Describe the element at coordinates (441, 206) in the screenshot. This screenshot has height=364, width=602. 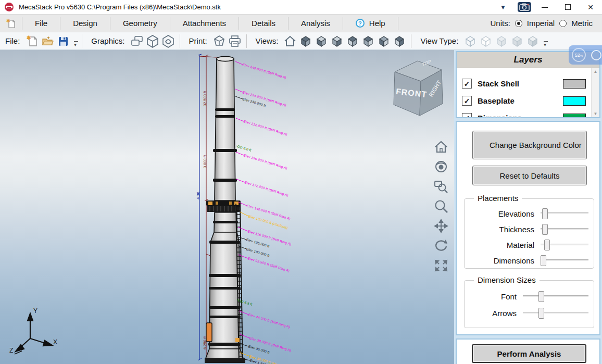
I see `zoom-icon` at that location.